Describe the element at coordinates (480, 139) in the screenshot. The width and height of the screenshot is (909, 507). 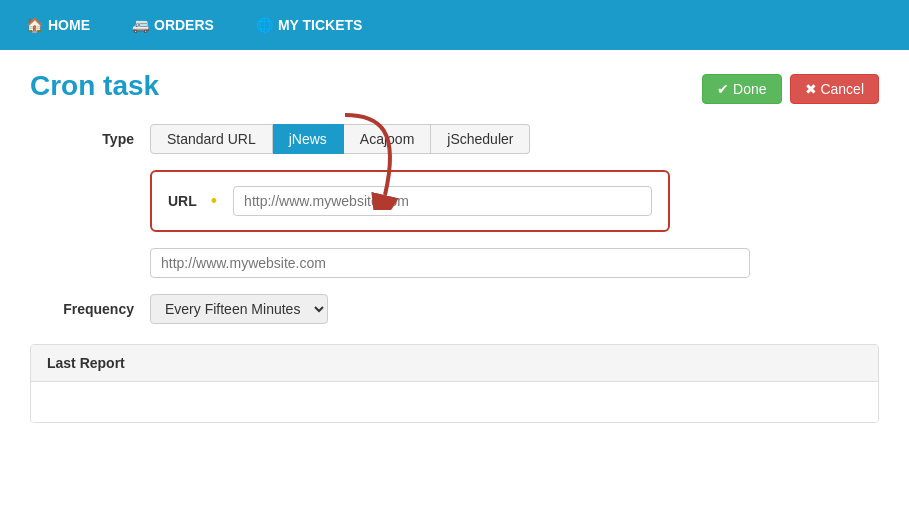
I see `type-jscheduler: jScheduler` at that location.